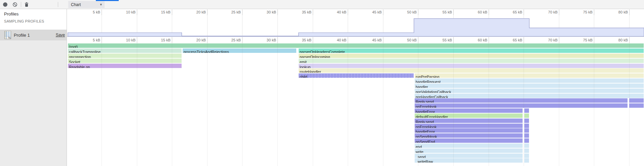 The height and width of the screenshot is (166, 644). I want to click on frame-defaultErrorHandler, so click(527, 116).